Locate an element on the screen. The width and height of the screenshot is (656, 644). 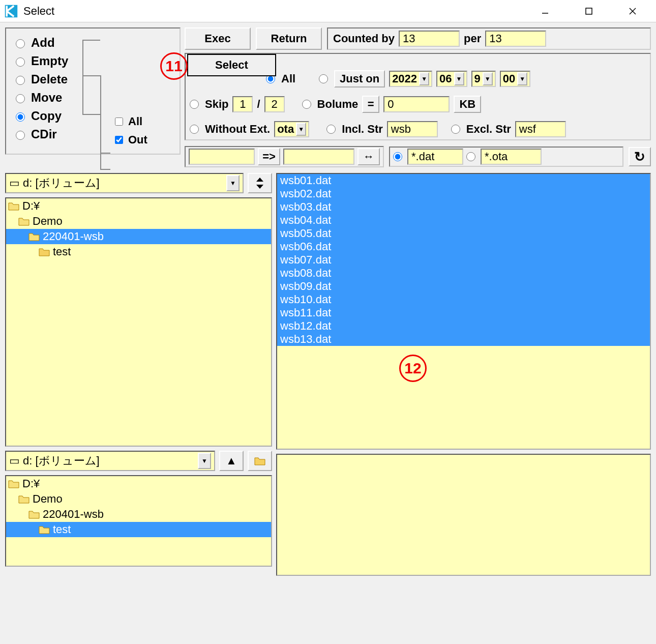
out-checkbox-row: Out is located at coordinates (130, 140).